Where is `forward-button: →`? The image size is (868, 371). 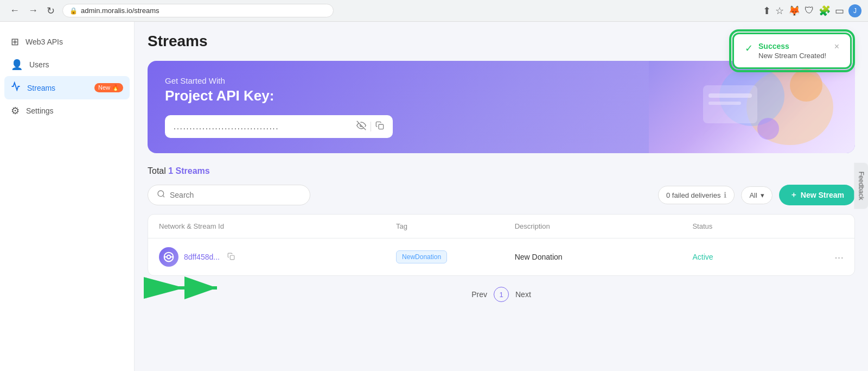 forward-button: → is located at coordinates (33, 11).